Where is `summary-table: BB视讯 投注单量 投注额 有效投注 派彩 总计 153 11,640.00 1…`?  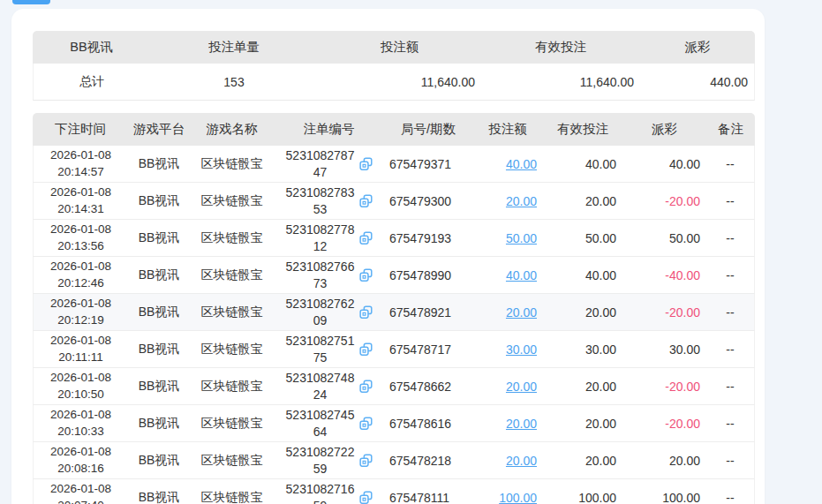
summary-table: BB视讯 投注单量 投注额 有效投注 派彩 总计 153 11,640.00 1… is located at coordinates (394, 65).